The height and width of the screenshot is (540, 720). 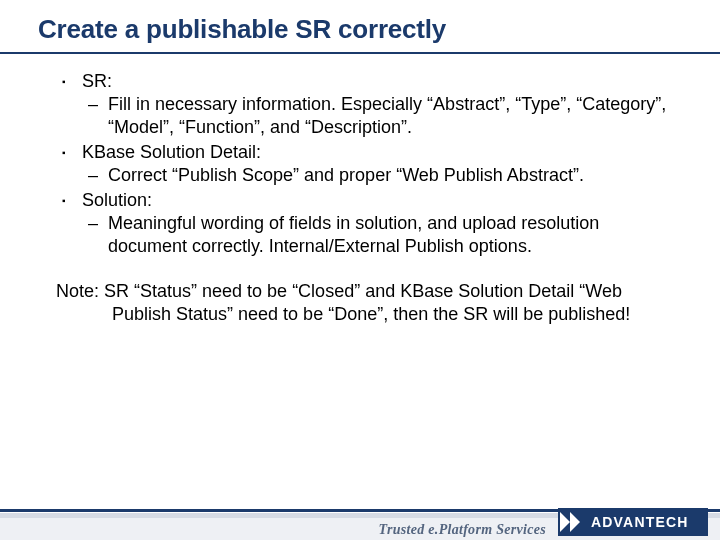 What do you see at coordinates (97, 81) in the screenshot?
I see `bullet-label: SR:` at bounding box center [97, 81].